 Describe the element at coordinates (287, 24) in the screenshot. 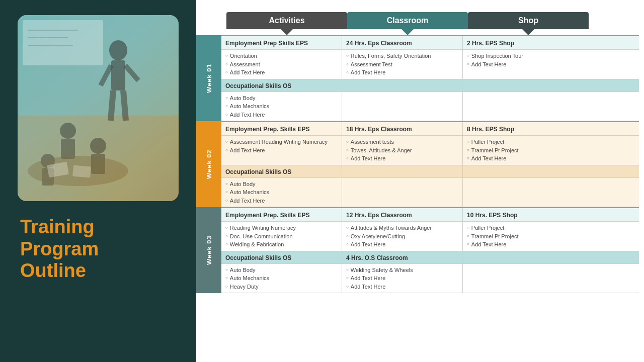

I see `activities-header: Activities` at that location.